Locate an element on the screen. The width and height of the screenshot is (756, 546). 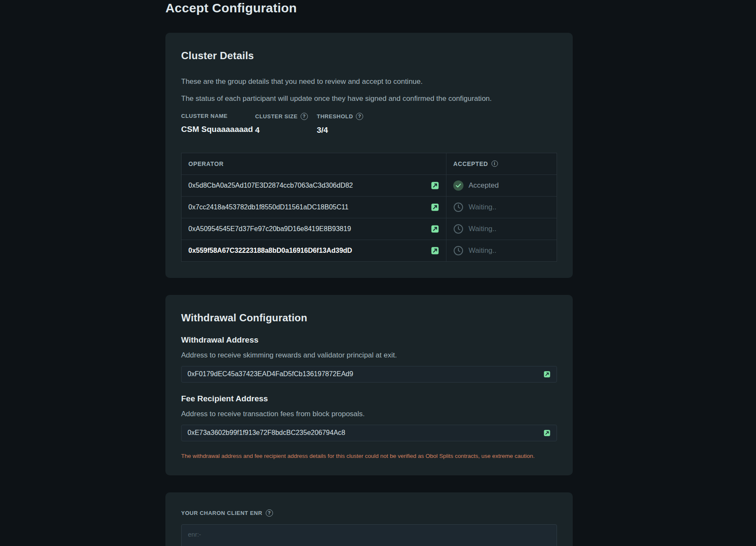
operator-address: 0xA50954545E7d37Fe97c20ba9D16e8419E8B938… is located at coordinates (310, 229).